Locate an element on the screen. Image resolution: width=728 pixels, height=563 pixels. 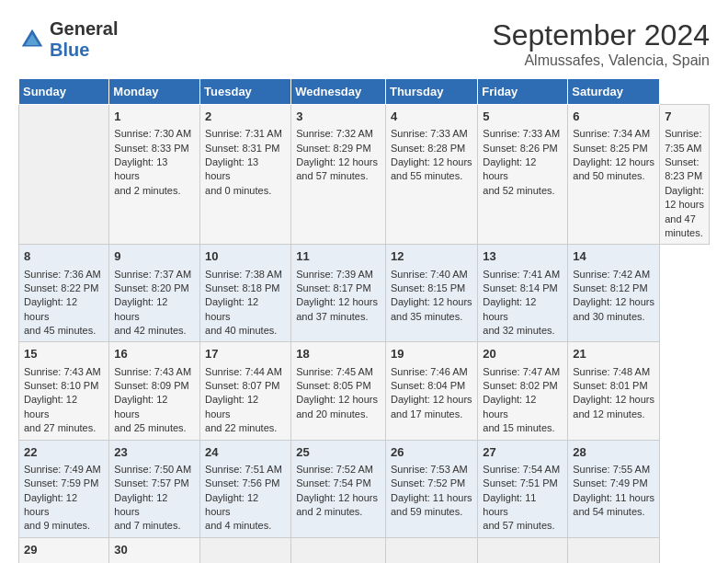
day-number: 14 is located at coordinates (614, 257).